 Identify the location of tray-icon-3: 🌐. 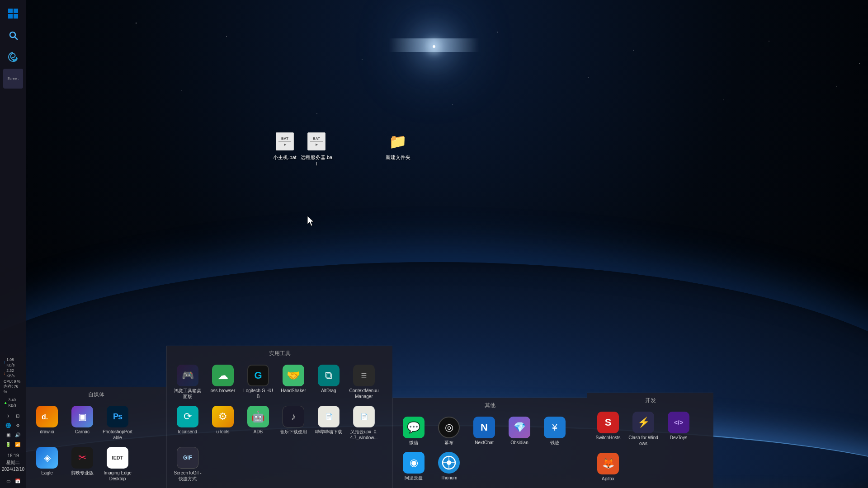
(8, 425).